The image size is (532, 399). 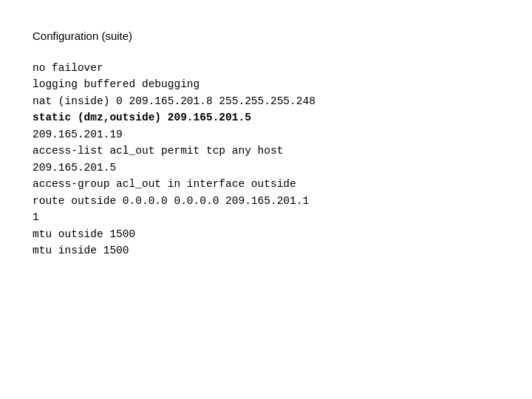 What do you see at coordinates (164, 184) in the screenshot?
I see `code-line-line8: access-group acl_out in interface outsid…` at bounding box center [164, 184].